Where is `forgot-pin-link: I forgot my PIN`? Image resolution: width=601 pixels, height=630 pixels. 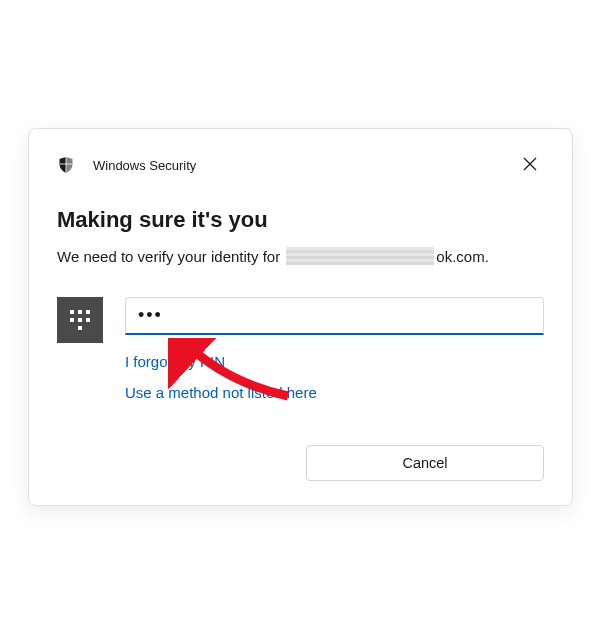 forgot-pin-link: I forgot my PIN is located at coordinates (175, 362).